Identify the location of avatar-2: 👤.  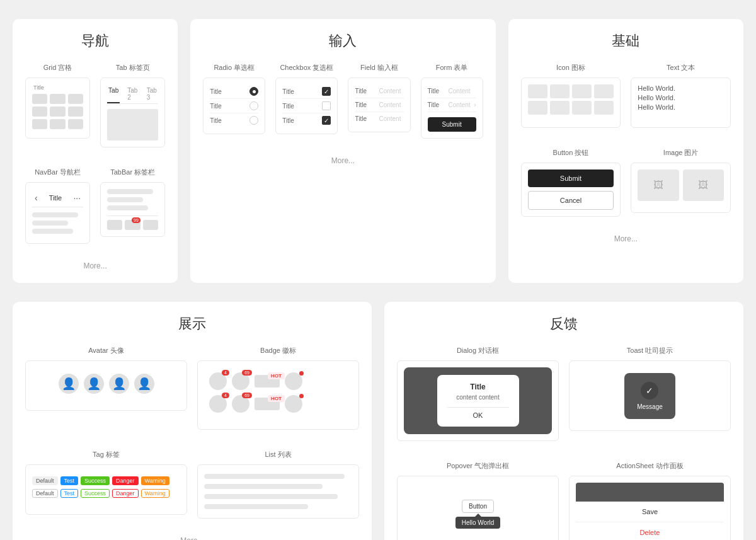
(119, 384).